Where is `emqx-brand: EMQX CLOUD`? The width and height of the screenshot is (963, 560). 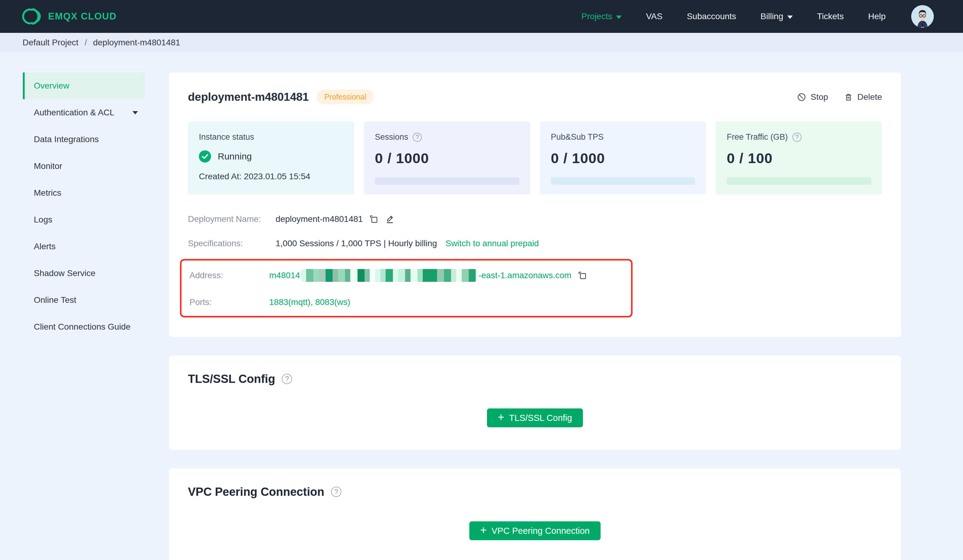 emqx-brand: EMQX CLOUD is located at coordinates (69, 16).